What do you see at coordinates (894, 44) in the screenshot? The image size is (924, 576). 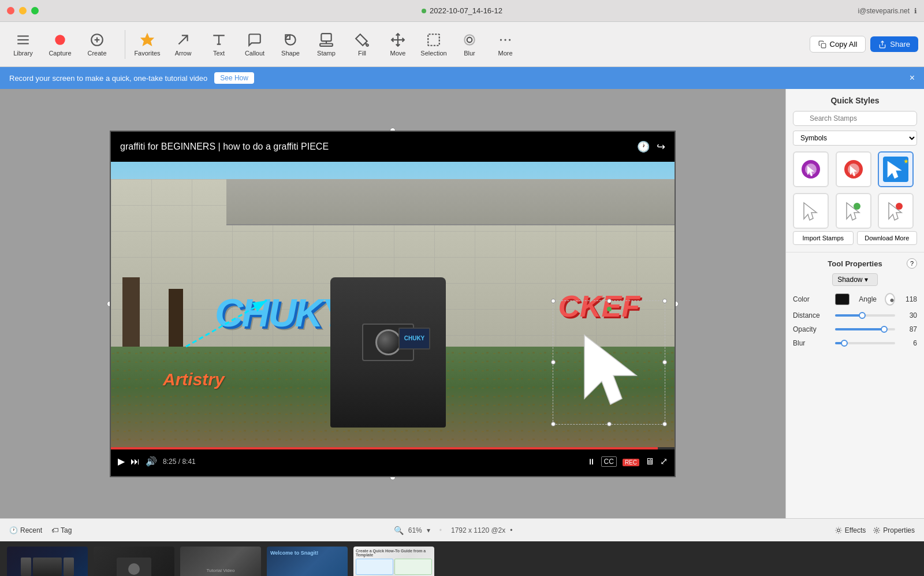 I see `share-button: Share` at bounding box center [894, 44].